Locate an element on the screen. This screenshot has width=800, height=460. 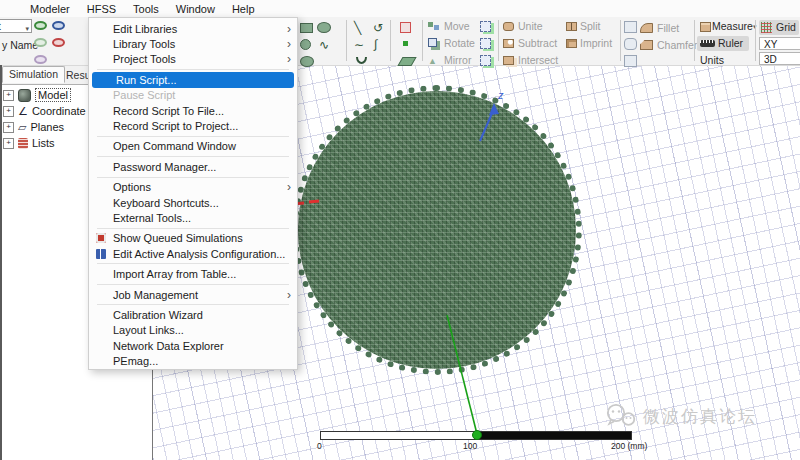
menu-item-pause-script: Pause Script is located at coordinates (193, 96).